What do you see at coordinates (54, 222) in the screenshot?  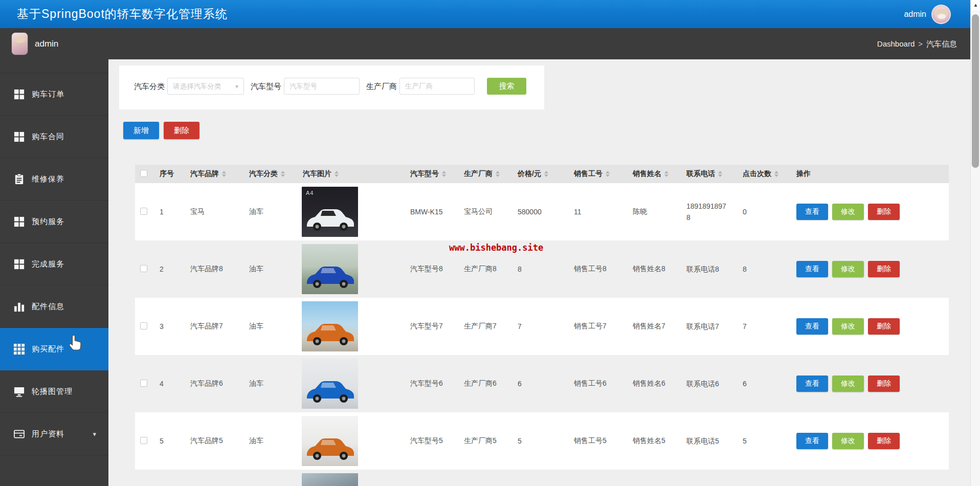 I see `sidebar-item-4: 预约服务` at bounding box center [54, 222].